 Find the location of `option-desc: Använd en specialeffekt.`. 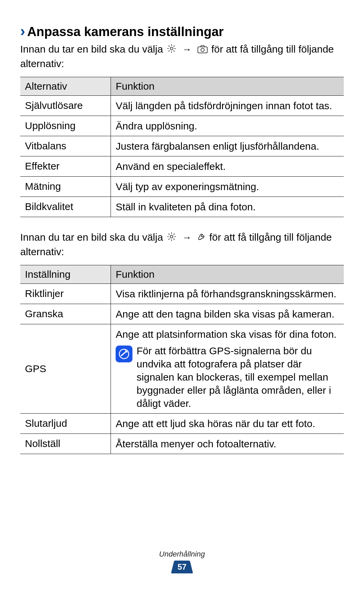

option-desc: Använd en specialeffekt. is located at coordinates (227, 166).